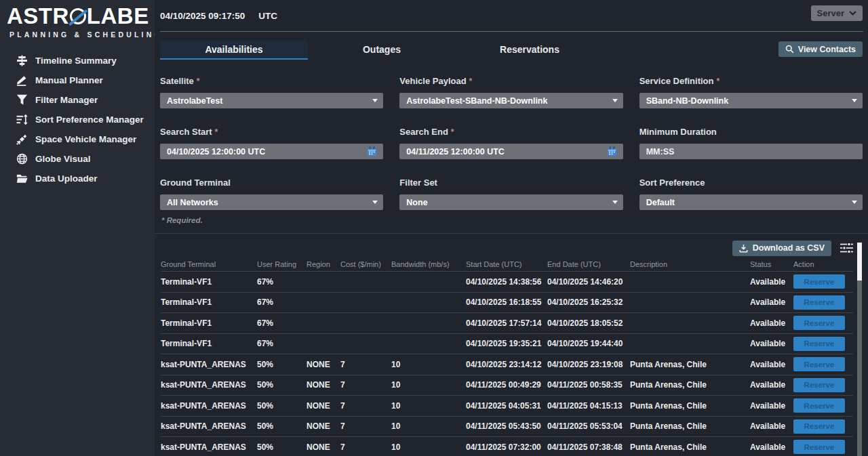 Image resolution: width=868 pixels, height=456 pixels. Describe the element at coordinates (511, 152) in the screenshot. I see `search-end-input: 04/11/2025 12:00:00 UTC` at that location.